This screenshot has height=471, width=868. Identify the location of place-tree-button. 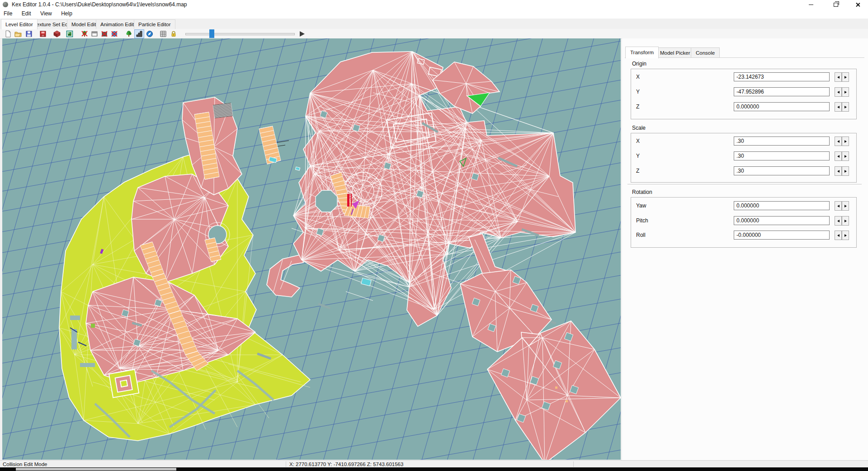
(129, 33).